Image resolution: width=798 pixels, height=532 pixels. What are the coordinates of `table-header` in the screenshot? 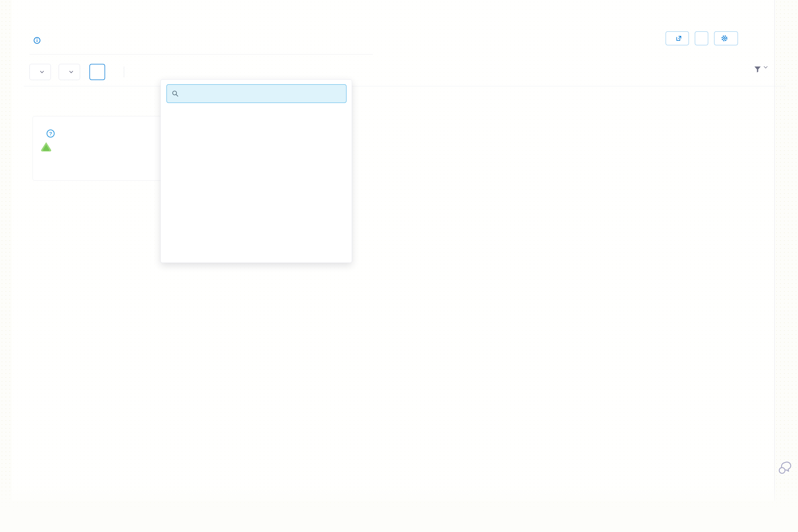 It's located at (404, 200).